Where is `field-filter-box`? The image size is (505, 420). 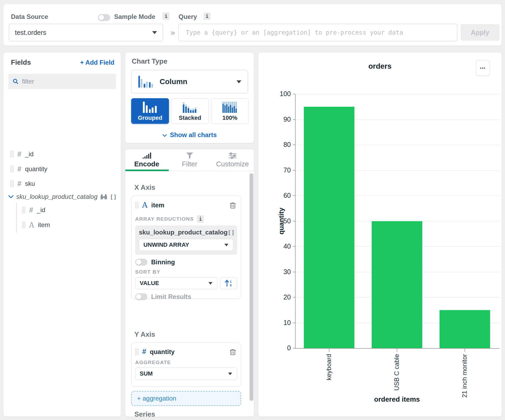 field-filter-box is located at coordinates (62, 81).